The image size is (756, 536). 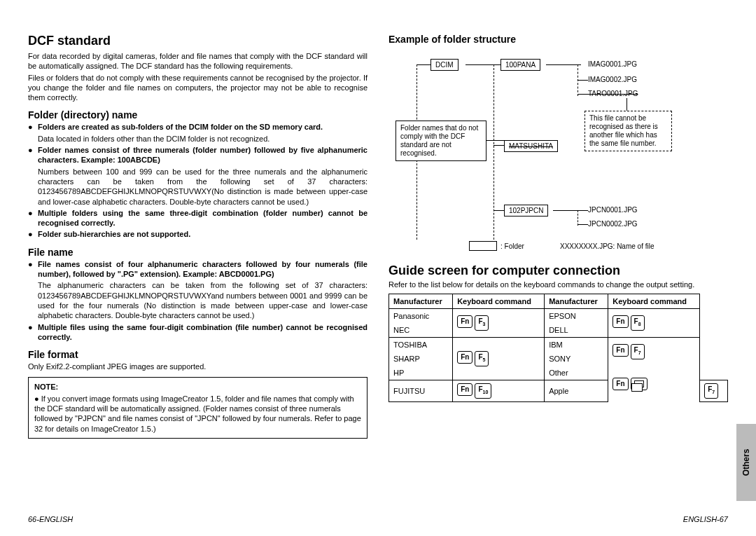 I want to click on th-keyboard-1: Keyboard command, so click(x=498, y=301).